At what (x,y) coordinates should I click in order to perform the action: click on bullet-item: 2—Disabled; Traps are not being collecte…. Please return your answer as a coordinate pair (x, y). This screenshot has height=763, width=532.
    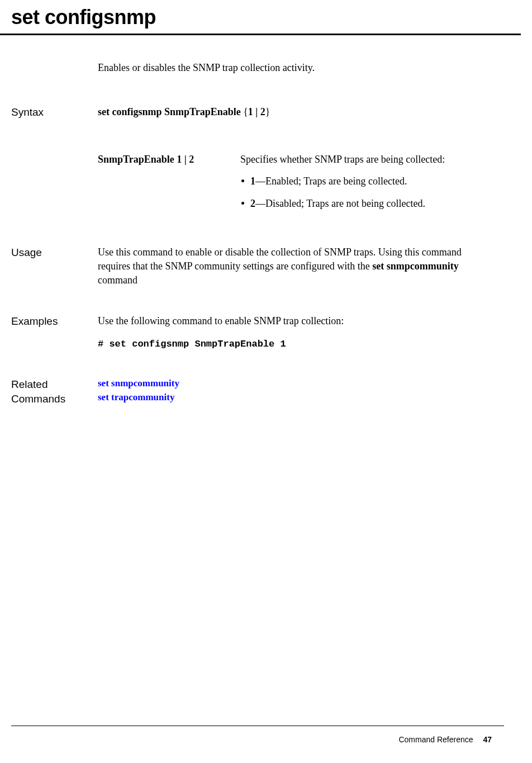
    Looking at the image, I should click on (365, 203).